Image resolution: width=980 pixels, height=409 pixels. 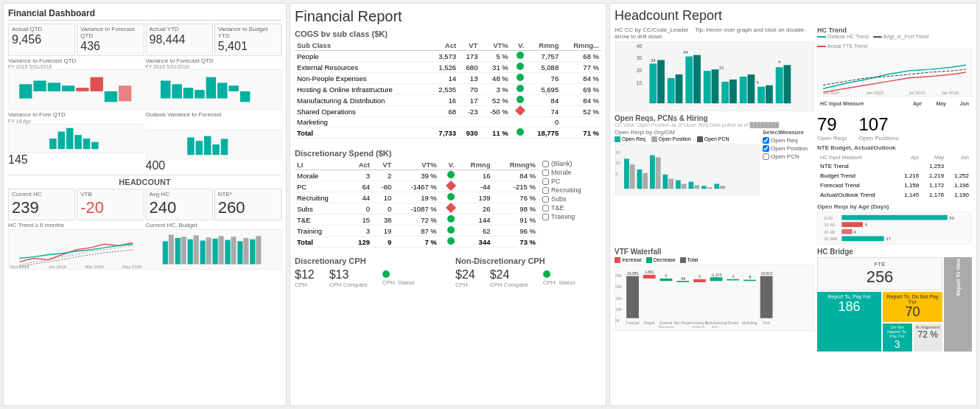 What do you see at coordinates (144, 15) in the screenshot?
I see `panel1-title: Financial Dashboard` at bounding box center [144, 15].